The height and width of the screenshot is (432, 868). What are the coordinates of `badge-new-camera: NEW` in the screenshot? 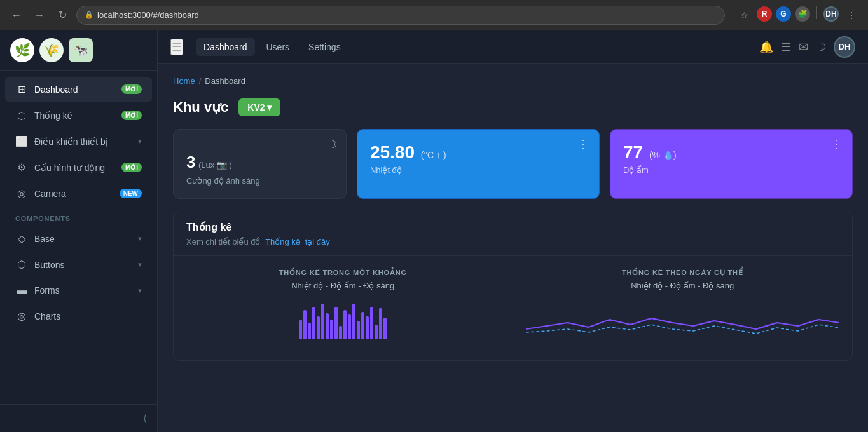 It's located at (131, 193).